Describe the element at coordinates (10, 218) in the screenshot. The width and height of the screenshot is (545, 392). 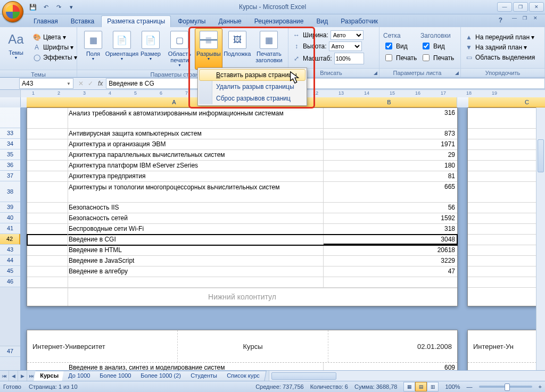
I see `row-header: 40` at that location.